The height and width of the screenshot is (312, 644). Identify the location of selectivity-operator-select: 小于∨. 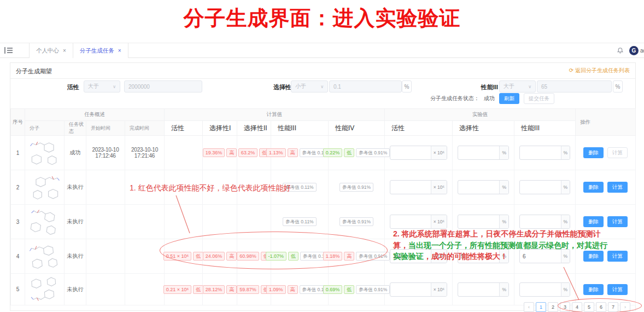
(309, 86).